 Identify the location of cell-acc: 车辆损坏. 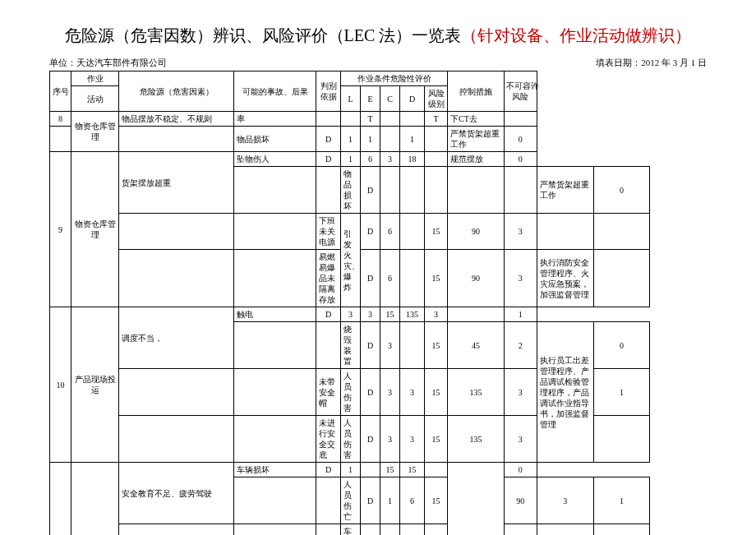
(351, 530).